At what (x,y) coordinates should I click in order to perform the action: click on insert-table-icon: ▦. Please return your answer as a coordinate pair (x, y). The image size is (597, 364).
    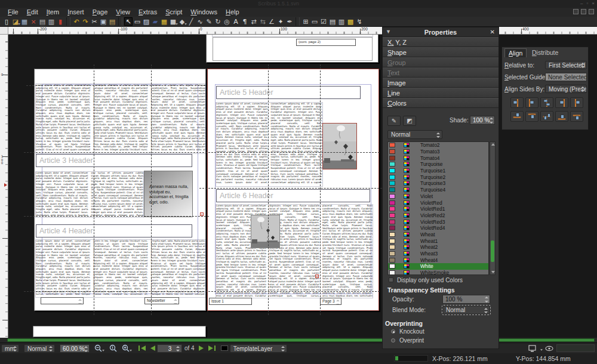
    Looking at the image, I should click on (164, 21).